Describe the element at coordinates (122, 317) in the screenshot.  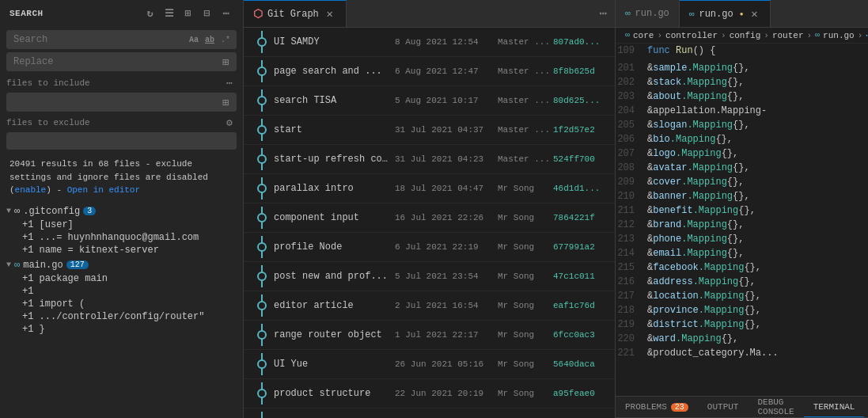
I see `match-line: +1 .../controller/config/router"` at that location.